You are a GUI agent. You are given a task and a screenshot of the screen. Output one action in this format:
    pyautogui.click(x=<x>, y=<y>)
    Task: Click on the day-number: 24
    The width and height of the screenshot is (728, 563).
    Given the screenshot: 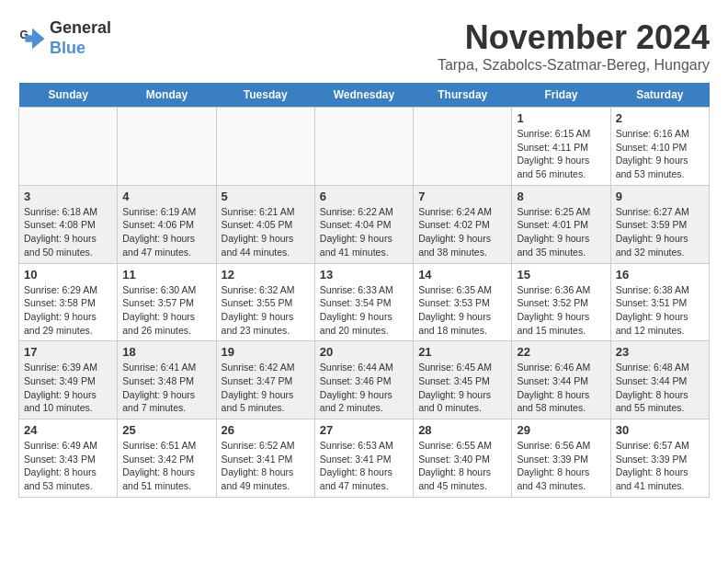 What is the action you would take?
    pyautogui.click(x=68, y=431)
    